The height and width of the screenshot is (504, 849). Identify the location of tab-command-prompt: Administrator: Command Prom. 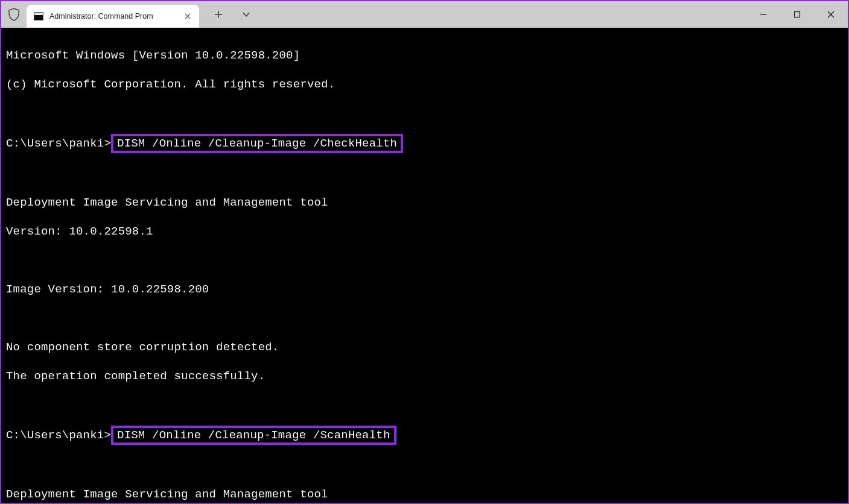
(113, 16).